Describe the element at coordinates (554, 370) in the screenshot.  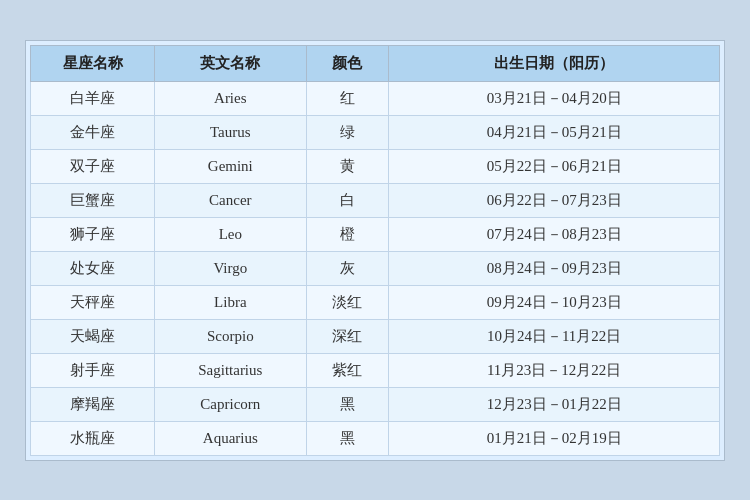
I see `cell-date: 11月23日－12月22日` at that location.